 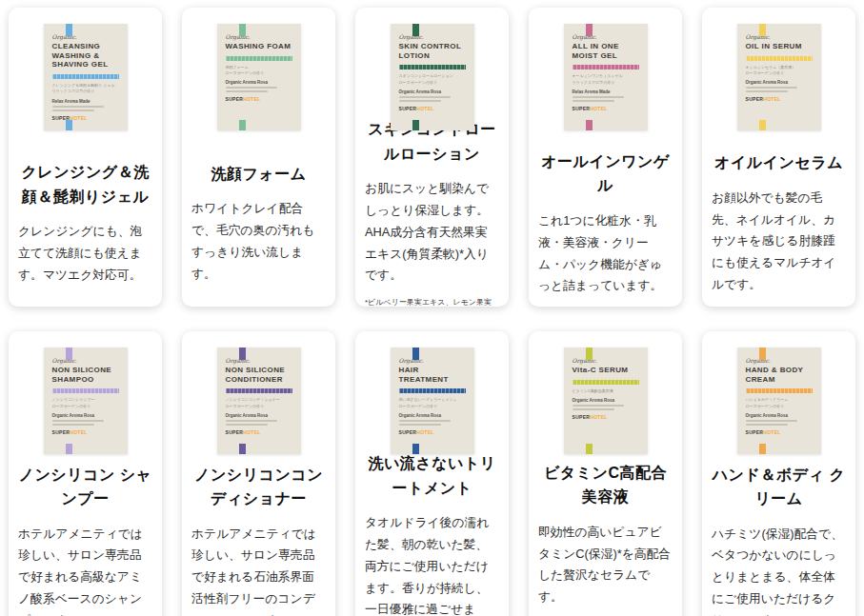 I want to click on product-text-area: ノンシリコンコンディショナー ホテルアメニティでは珍しい、サロン専売品で好まれる…, so click(x=259, y=546).